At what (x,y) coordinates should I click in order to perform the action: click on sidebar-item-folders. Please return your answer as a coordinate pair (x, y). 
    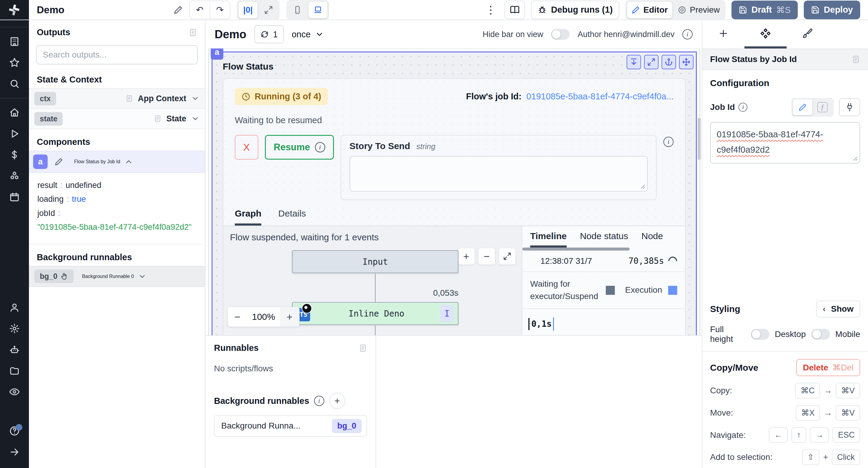
    Looking at the image, I should click on (14, 371).